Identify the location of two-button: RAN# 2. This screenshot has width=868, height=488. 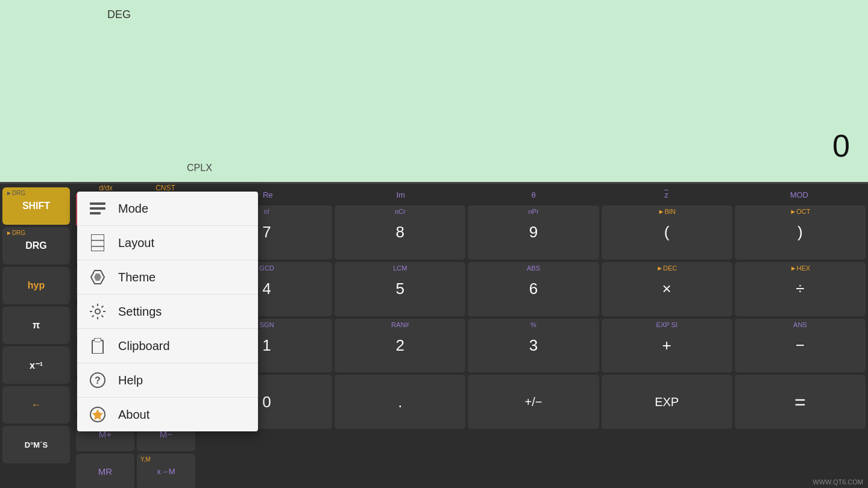
(400, 346).